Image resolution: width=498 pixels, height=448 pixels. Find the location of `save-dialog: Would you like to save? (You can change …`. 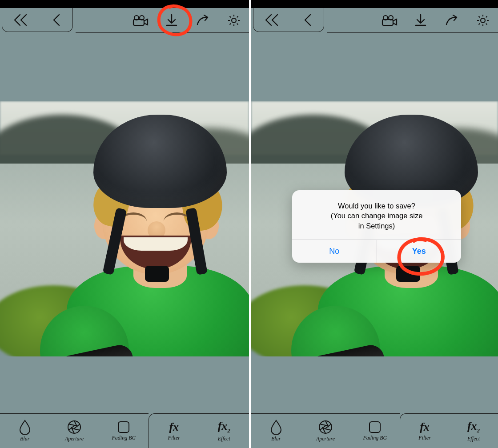

save-dialog: Would you like to save? (You can change … is located at coordinates (377, 227).